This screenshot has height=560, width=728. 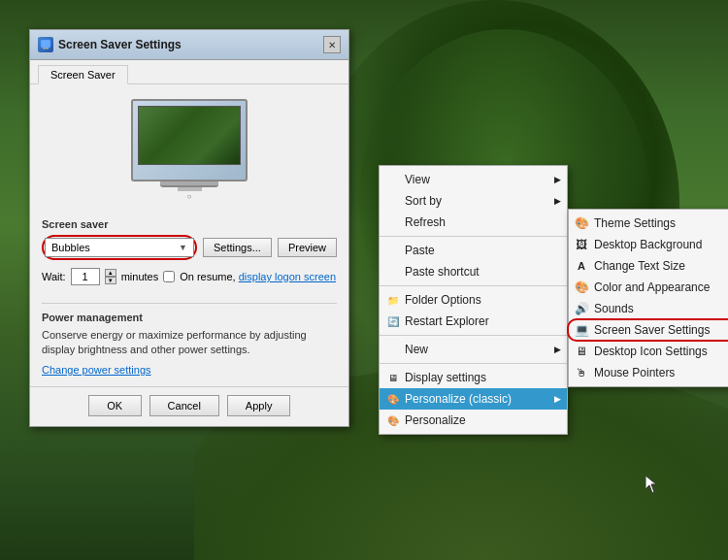 What do you see at coordinates (393, 378) in the screenshot?
I see `display-icon: 🖥` at bounding box center [393, 378].